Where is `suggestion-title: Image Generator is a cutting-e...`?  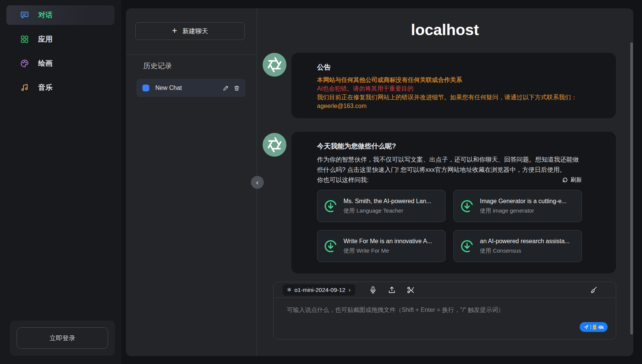 suggestion-title: Image Generator is a cutting-e... is located at coordinates (523, 201).